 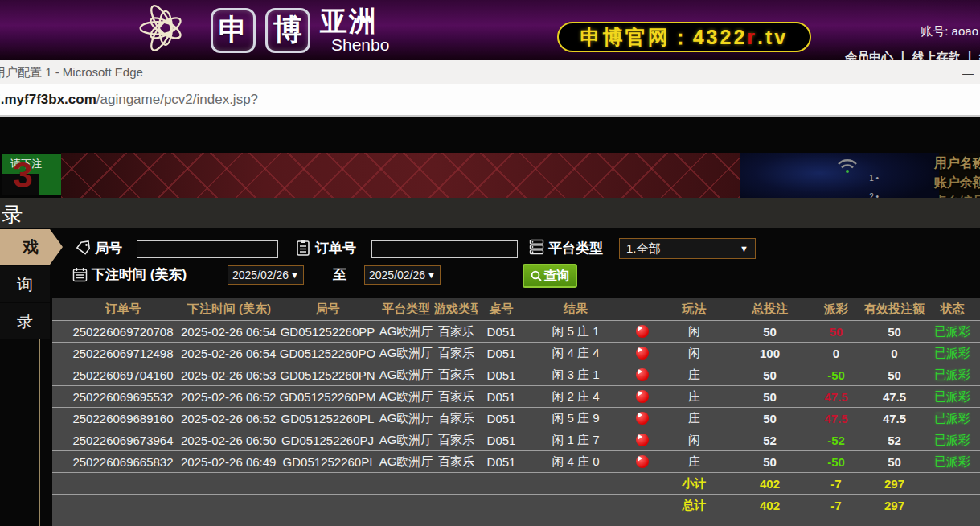 I want to click on round-id-label: 局号, so click(x=109, y=248).